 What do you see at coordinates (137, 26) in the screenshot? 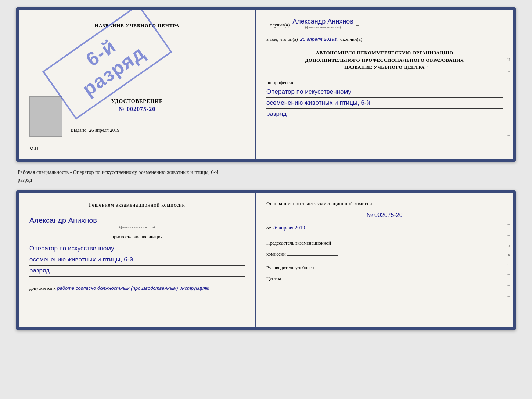
I see `top-left-title: НАЗВАНИЕ УЧЕБНОГО ЦЕНТРА` at bounding box center [137, 26].